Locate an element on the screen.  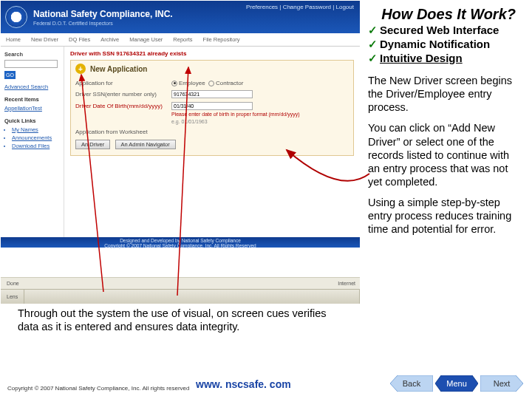
nav-item-file-repo: File Repository is located at coordinates (222, 40).